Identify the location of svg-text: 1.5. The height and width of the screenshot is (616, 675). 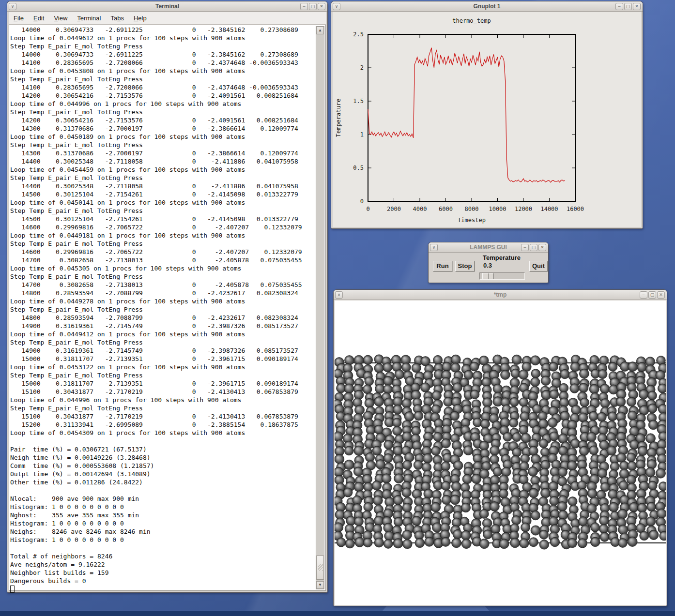
(358, 101).